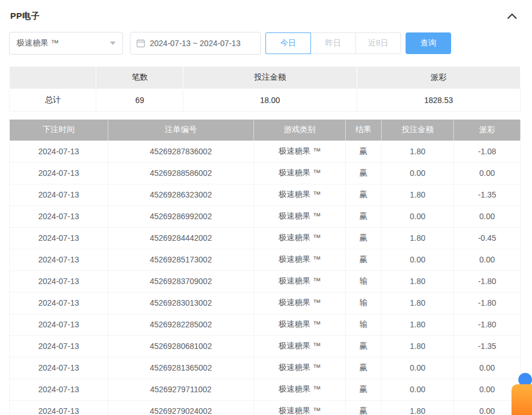  What do you see at coordinates (270, 77) in the screenshot?
I see `summary-header-bet-amount: 投注金额` at bounding box center [270, 77].